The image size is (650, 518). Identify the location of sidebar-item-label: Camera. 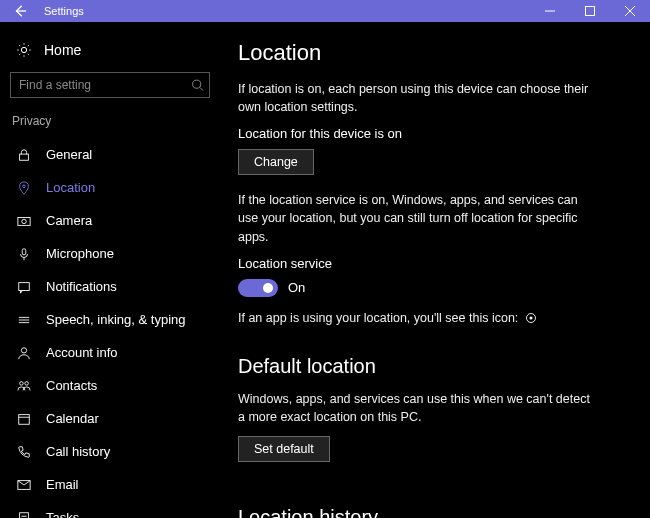
(69, 220).